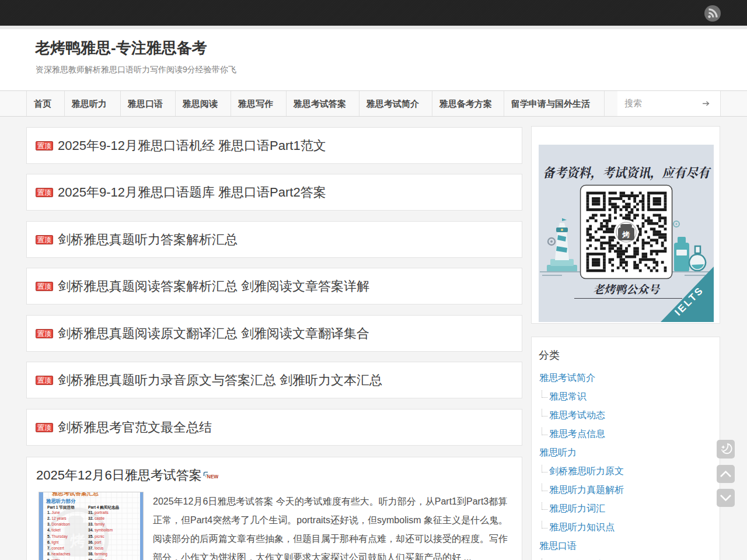 The height and width of the screenshot is (560, 747). Describe the element at coordinates (54, 530) in the screenshot. I see `svg-text: 4. ticket` at that location.